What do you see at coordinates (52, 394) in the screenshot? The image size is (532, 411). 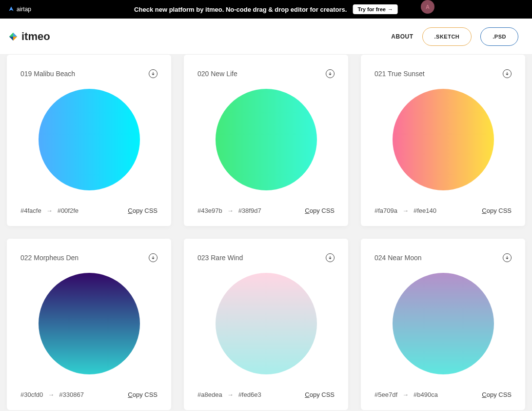 I see `color-codes: #30cfd0 → #330867` at bounding box center [52, 394].